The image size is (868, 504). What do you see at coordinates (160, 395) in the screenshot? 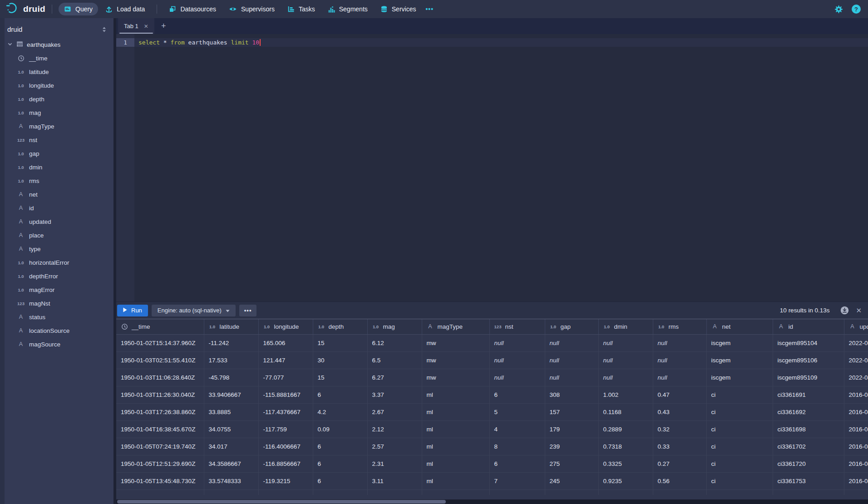
I see `table-cell: 1950-01-03T11:26:30.040Z` at bounding box center [160, 395].